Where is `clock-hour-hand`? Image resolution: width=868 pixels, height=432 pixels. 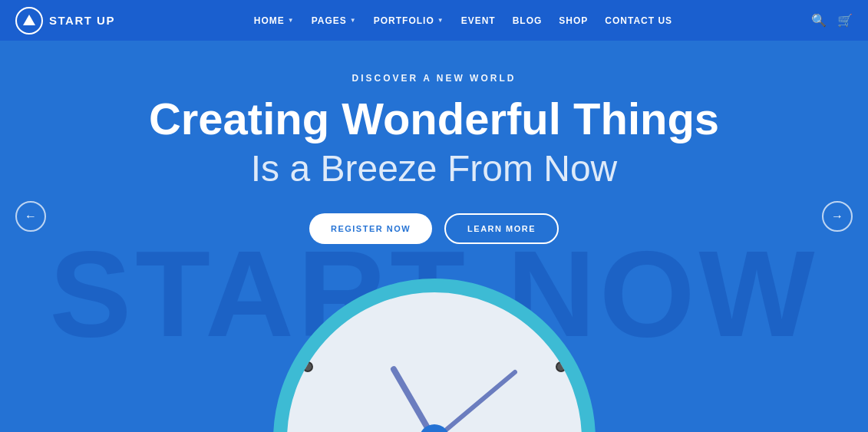 clock-hour-hand is located at coordinates (413, 399).